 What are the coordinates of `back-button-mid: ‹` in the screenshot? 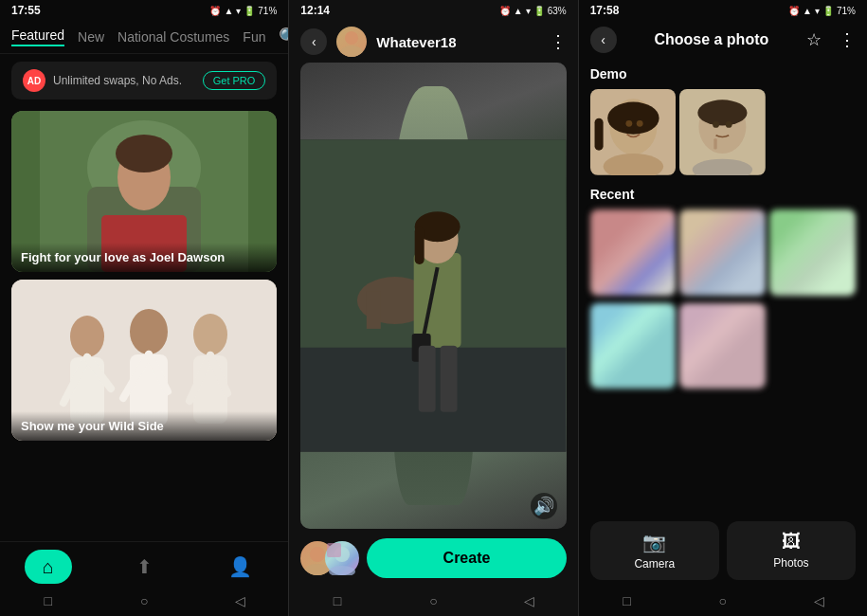 It's located at (314, 42).